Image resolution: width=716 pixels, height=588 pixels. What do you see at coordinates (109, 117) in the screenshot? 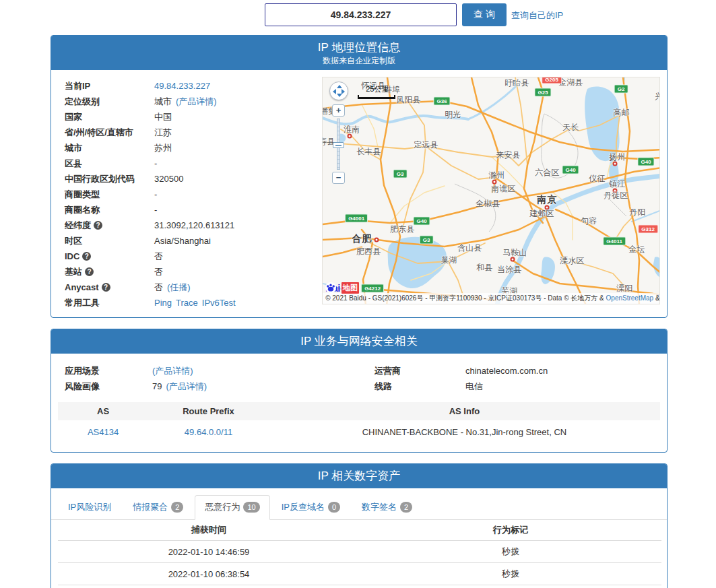
I see `geo-row-label: 国家` at bounding box center [109, 117].